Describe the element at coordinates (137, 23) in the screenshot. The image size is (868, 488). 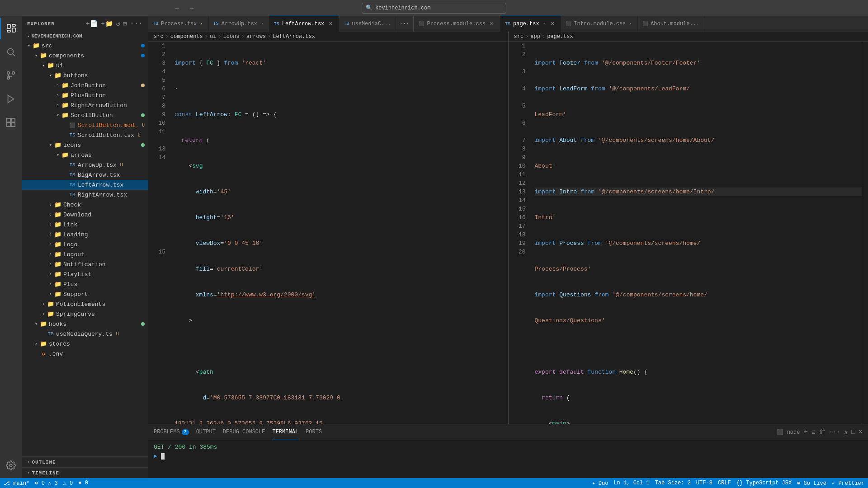
I see `more-icon: ···` at that location.